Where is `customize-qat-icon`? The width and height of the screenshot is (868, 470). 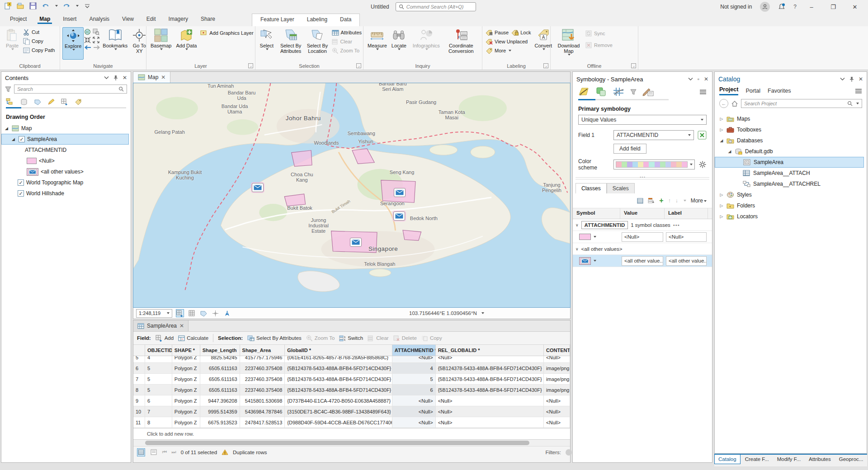 customize-qat-icon is located at coordinates (87, 6).